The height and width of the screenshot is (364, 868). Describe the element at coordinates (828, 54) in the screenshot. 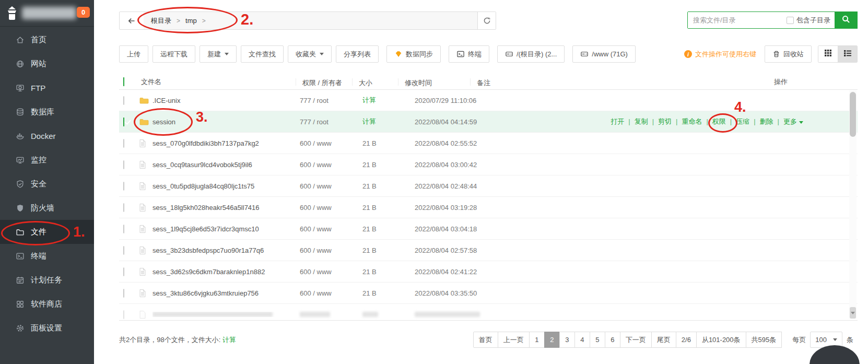

I see `grid-view-button` at that location.